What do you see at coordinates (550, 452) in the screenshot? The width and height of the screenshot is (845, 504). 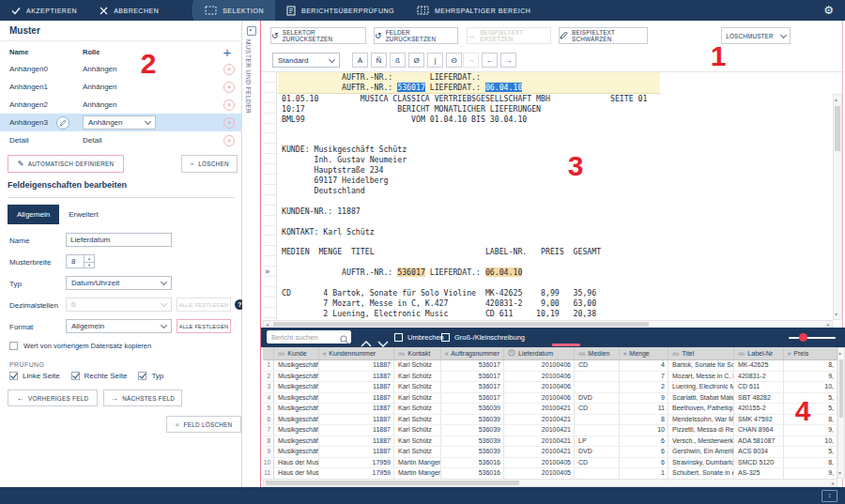 I see `table-row: 9Musikgeschäf...11887Karl Schütz53603920…` at bounding box center [550, 452].